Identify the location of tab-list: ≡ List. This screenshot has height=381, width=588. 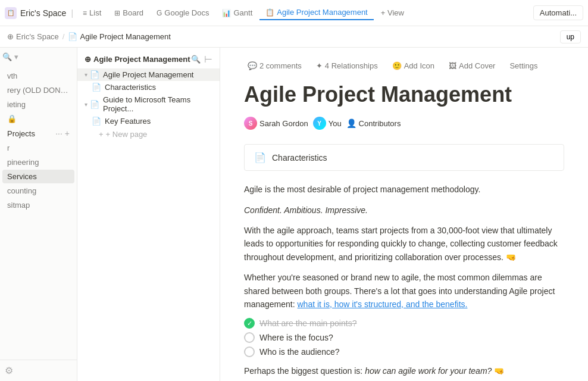
(92, 13).